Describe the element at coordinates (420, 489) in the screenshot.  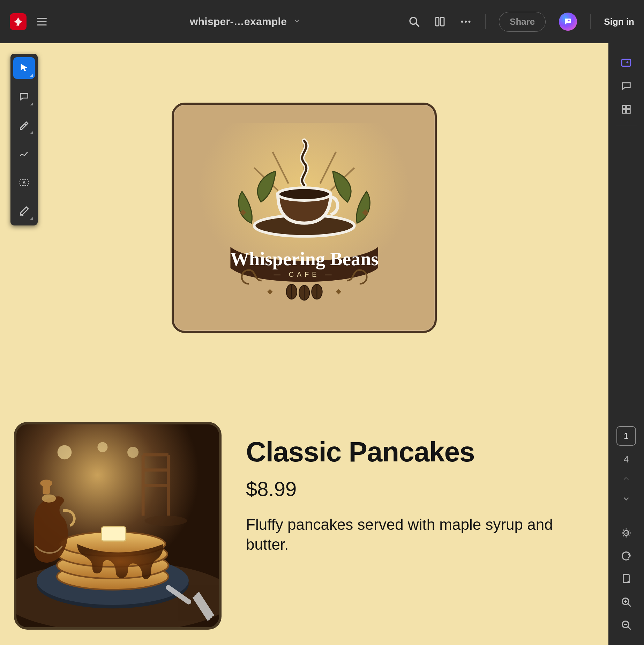
I see `menu-item-price: $8.99` at that location.